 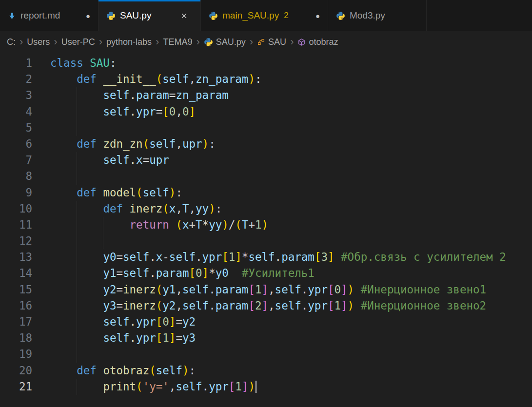 I want to click on breadcrumb-item-otobraz: otobraz, so click(x=318, y=42).